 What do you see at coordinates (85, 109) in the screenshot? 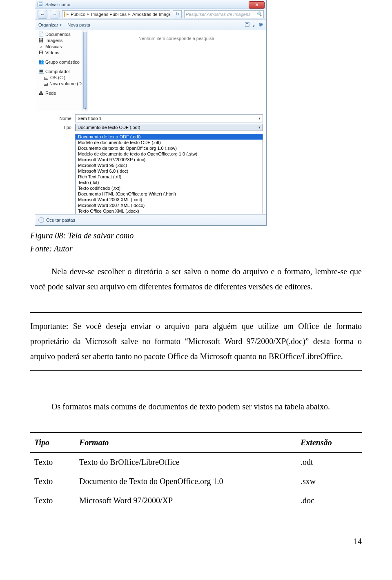
I see `scroll-down-icon: ▾` at bounding box center [85, 109].